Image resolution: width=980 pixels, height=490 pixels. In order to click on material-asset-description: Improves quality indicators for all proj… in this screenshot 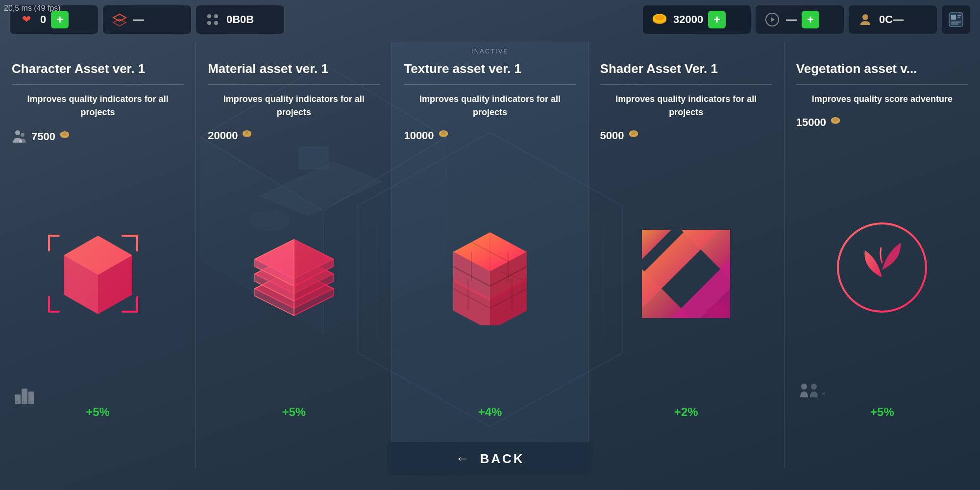, I will do `click(294, 106)`.